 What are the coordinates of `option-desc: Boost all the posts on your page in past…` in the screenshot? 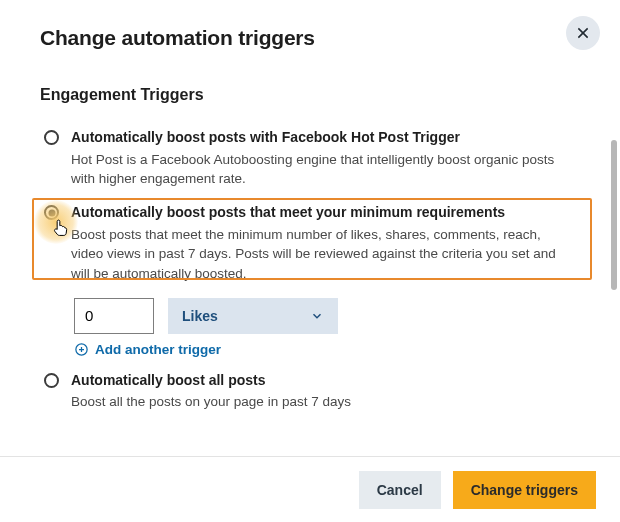 It's located at (324, 402).